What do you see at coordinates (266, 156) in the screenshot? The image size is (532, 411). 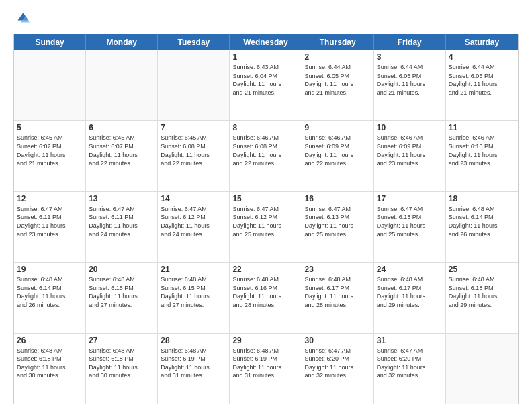 I see `calendar-cell: 8Sunrise: 6:46 AMSunset: 6:08 PMDaylight…` at bounding box center [266, 156].